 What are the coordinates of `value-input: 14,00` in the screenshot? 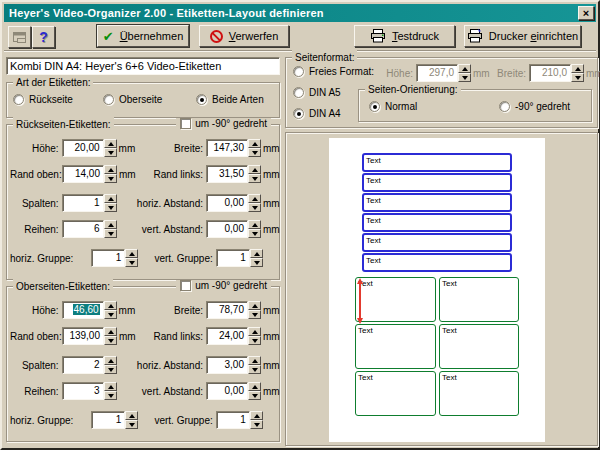 It's located at (83, 174).